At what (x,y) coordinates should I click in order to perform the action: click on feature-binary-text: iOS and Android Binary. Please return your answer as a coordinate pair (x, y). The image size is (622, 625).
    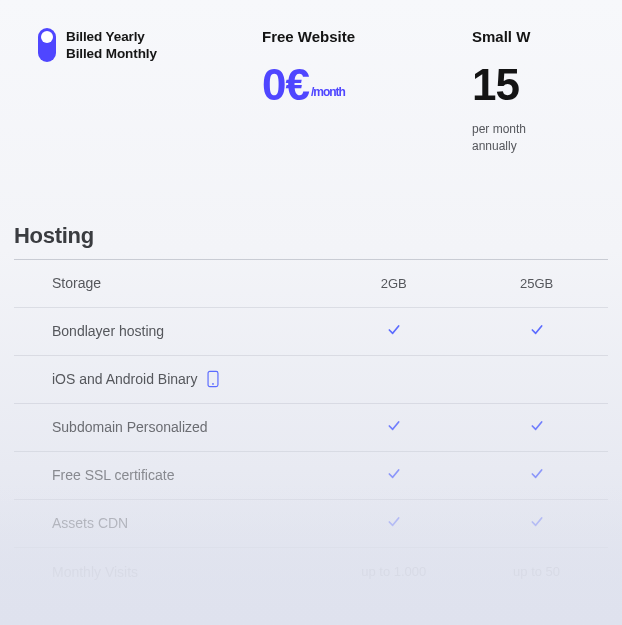
    Looking at the image, I should click on (125, 379).